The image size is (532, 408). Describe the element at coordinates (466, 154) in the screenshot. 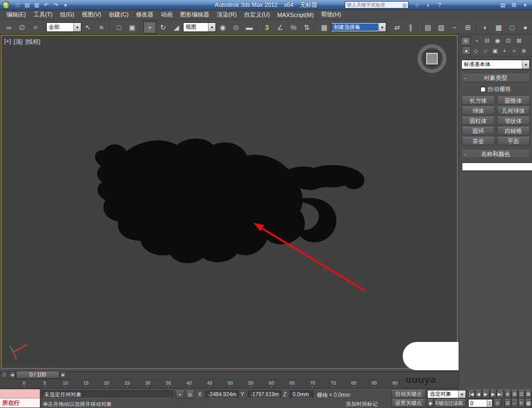

I see `collapse-icon: -` at that location.